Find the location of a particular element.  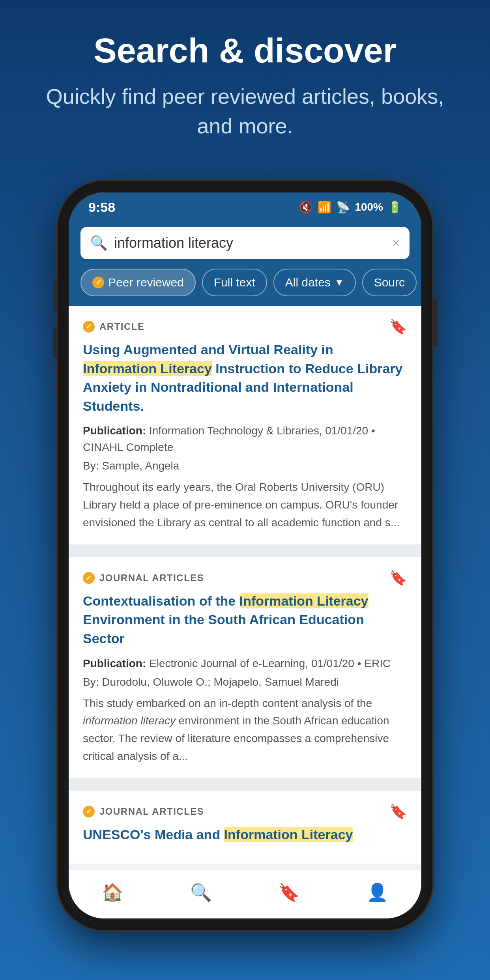

title-after-2: Environment in the South African Educati… is located at coordinates (223, 629).